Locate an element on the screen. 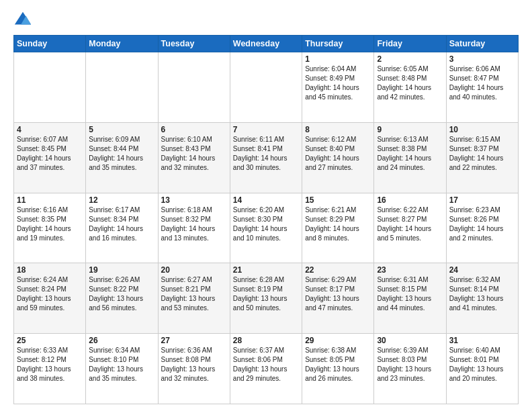 The width and height of the screenshot is (532, 411). day-number: 11 is located at coordinates (50, 200).